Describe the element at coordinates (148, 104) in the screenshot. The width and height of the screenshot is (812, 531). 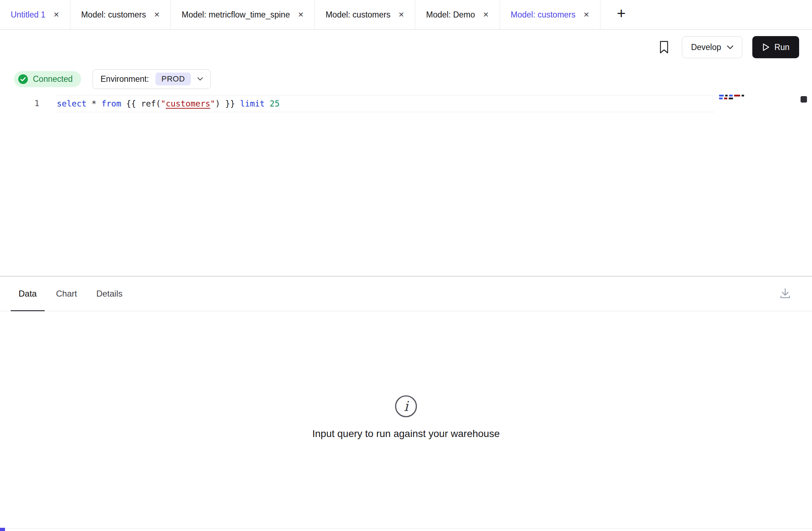
I see `code-token: ref` at that location.